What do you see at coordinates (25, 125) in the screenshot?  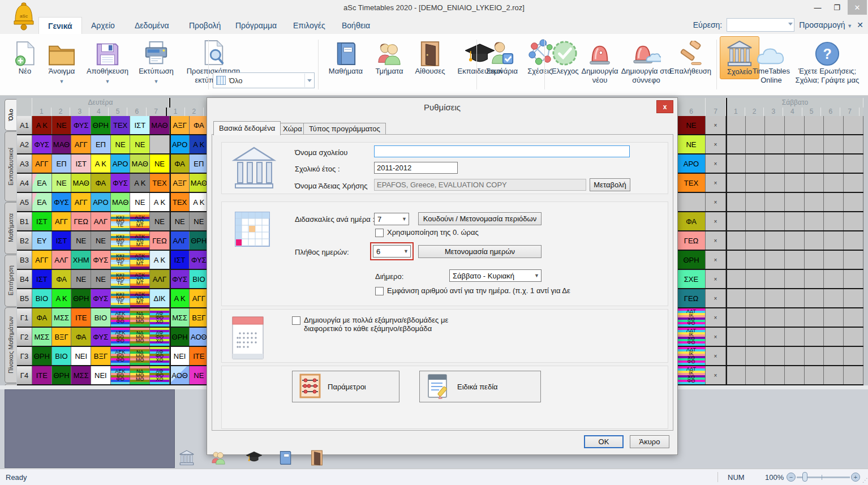 I see `row-header: Α1` at bounding box center [25, 125].